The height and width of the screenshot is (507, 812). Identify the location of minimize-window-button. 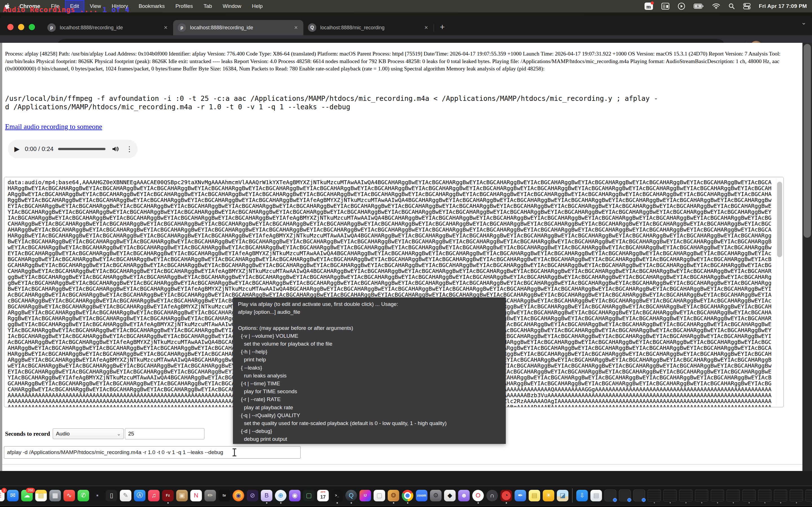
(21, 27).